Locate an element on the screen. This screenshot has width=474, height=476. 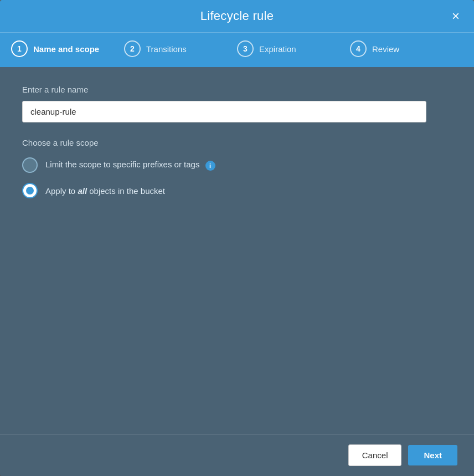
modal-header: Lifecycle rule × is located at coordinates (237, 16).